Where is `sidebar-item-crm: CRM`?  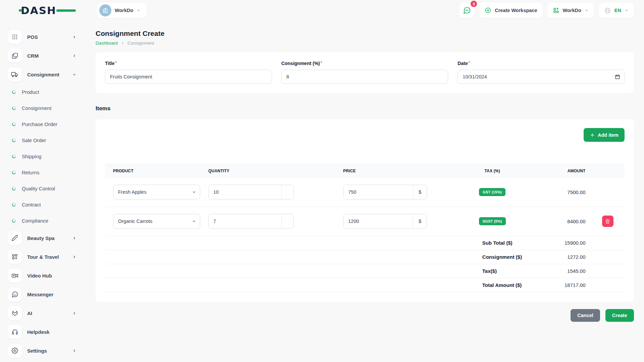 sidebar-item-crm: CRM is located at coordinates (42, 56).